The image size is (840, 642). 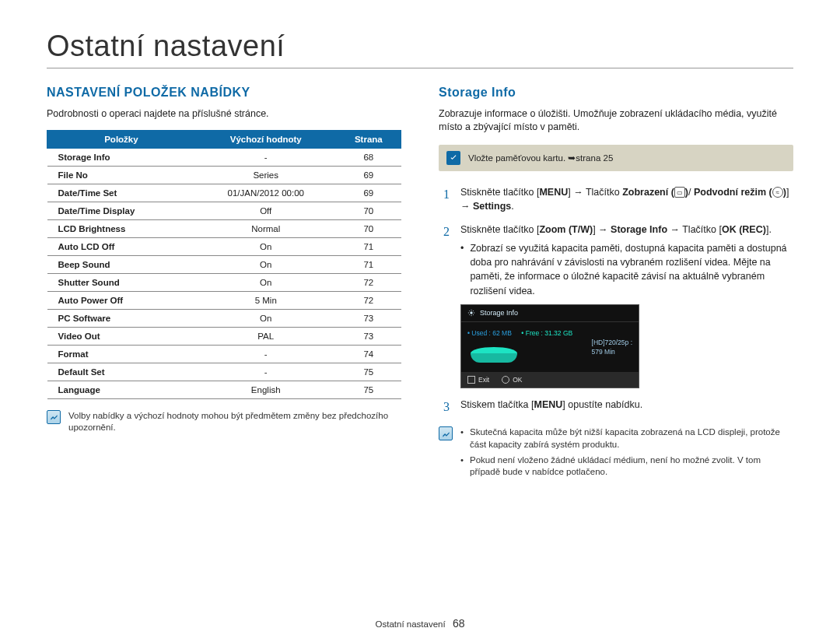 What do you see at coordinates (121, 139) in the screenshot?
I see `th-item: Položky` at bounding box center [121, 139].